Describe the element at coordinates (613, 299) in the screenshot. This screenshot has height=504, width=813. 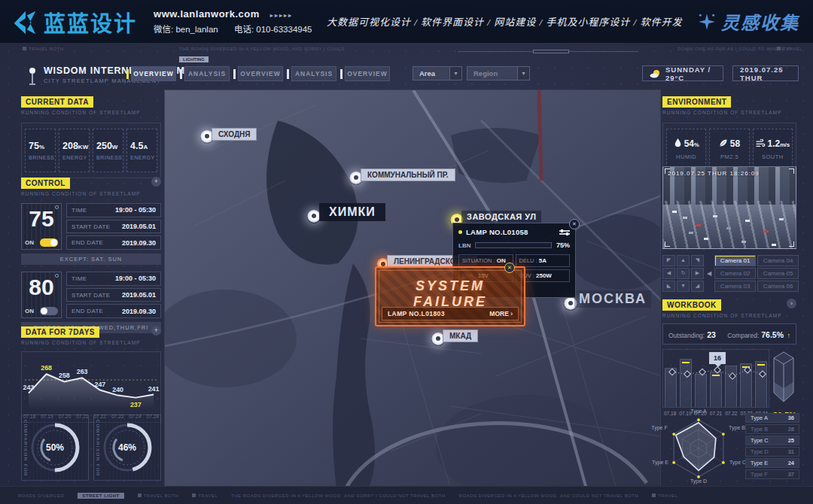
I see `map-label-moskva: МОСКВА` at that location.